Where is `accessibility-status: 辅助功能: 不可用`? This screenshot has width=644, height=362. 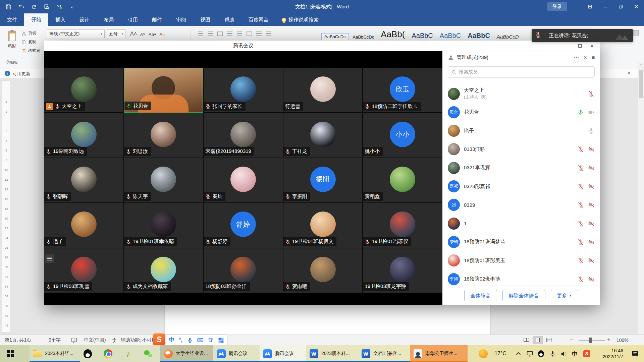 accessibility-status: 辅助功能: 不可用 is located at coordinates (139, 340).